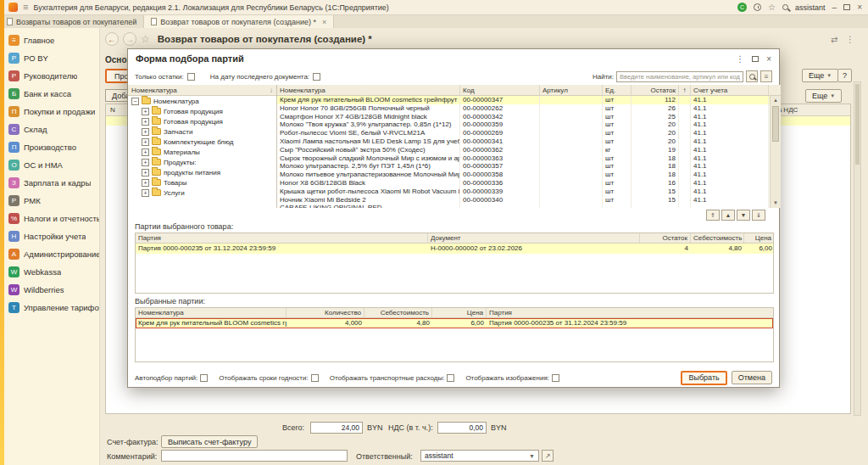  I want to click on get-link-icon: ⇄, so click(834, 39).